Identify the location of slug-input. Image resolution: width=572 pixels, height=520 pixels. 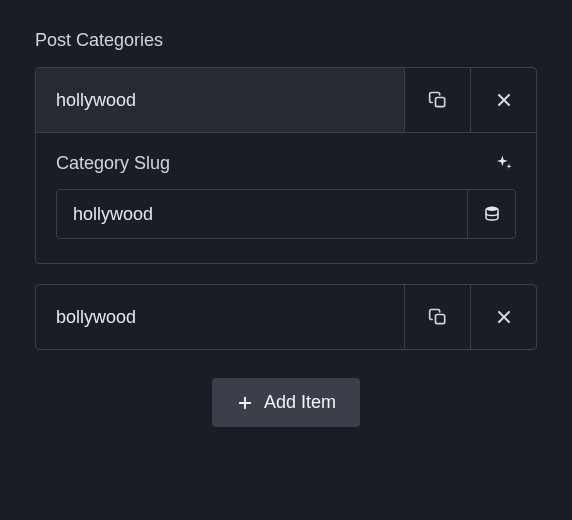
(262, 214).